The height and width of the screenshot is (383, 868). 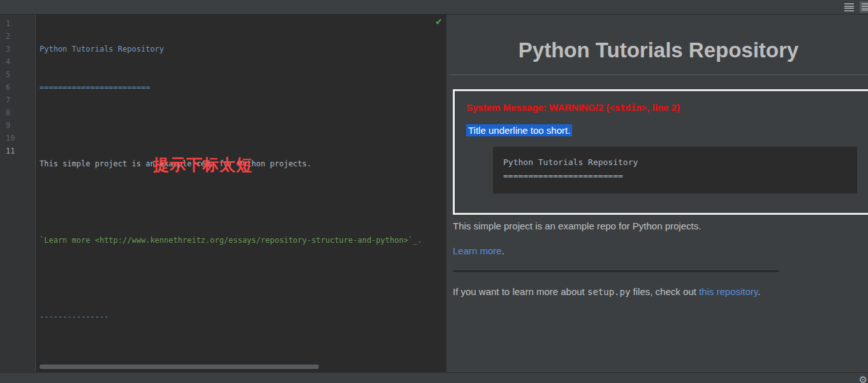 I want to click on toolbar-icon-group, so click(x=856, y=7).